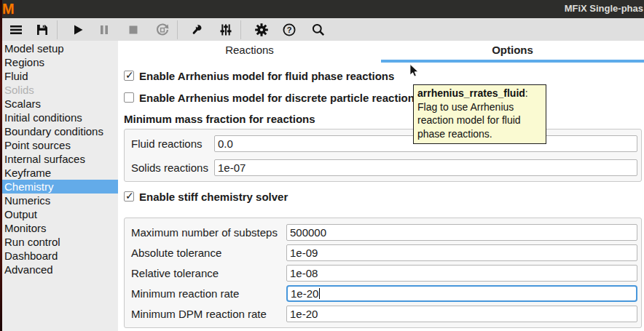 This screenshot has height=331, width=644. Describe the element at coordinates (226, 30) in the screenshot. I see `parameters-button` at that location.